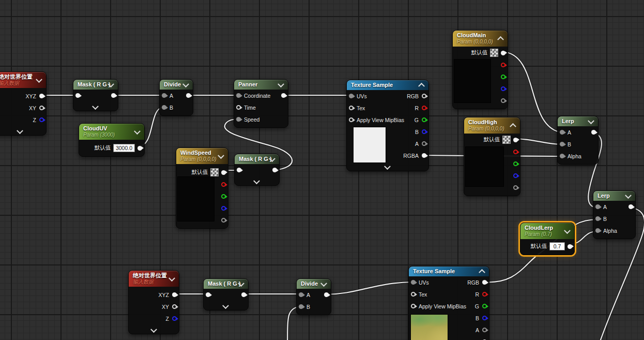 This screenshot has height=340, width=644. Describe the element at coordinates (351, 120) in the screenshot. I see `pin-apply-view-mipbias-input` at that location.